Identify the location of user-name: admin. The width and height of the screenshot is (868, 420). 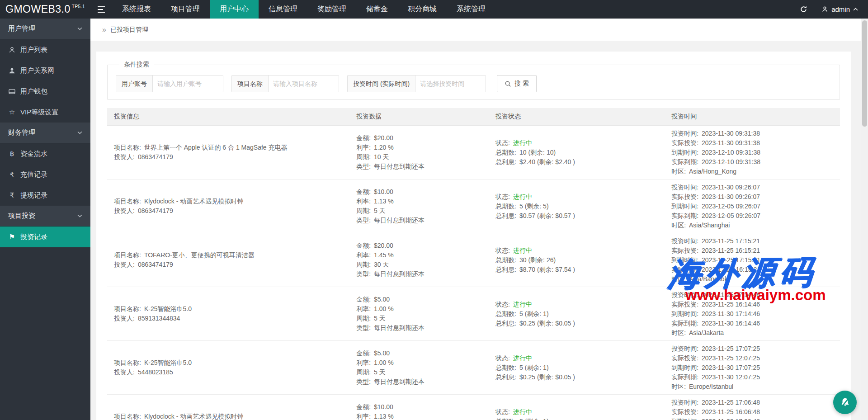
(841, 9).